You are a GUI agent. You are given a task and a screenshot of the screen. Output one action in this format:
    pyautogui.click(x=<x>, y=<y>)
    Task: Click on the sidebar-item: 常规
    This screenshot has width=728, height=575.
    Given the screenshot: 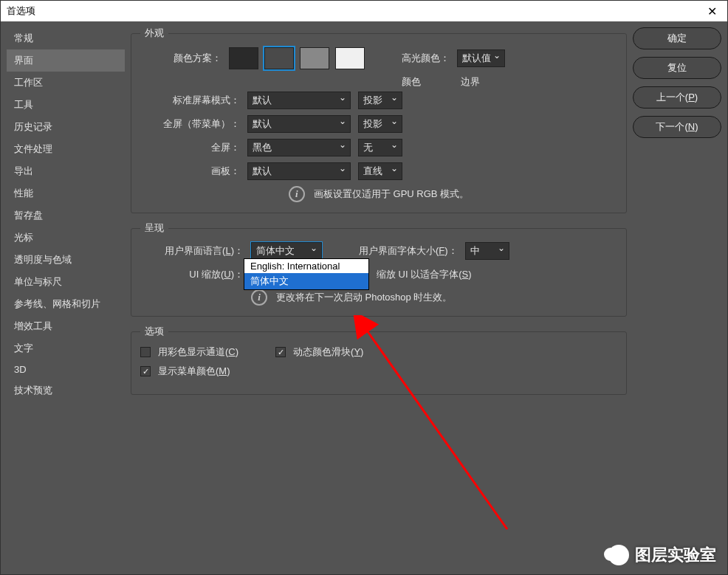 What is the action you would take?
    pyautogui.click(x=66, y=38)
    